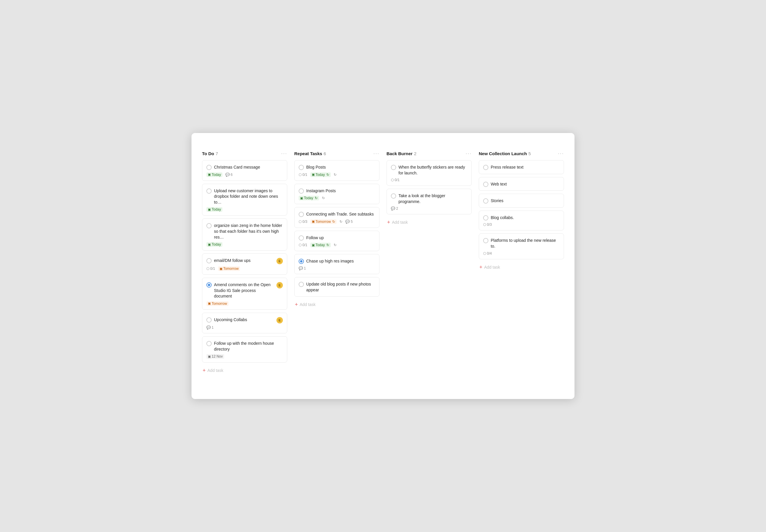 The image size is (766, 532). I want to click on column-header: Back Burner2···, so click(429, 154).